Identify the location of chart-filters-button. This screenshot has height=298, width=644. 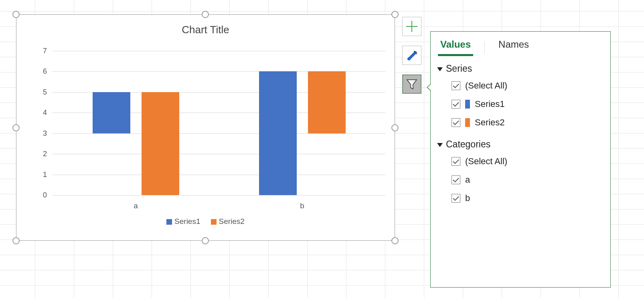
(412, 84).